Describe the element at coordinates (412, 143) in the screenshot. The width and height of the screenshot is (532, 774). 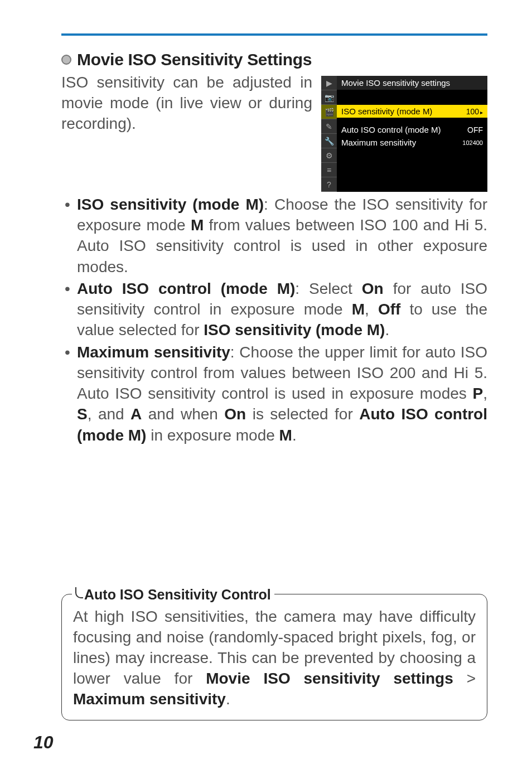
I see `screen-row: Maximum sensitivity 102400` at that location.